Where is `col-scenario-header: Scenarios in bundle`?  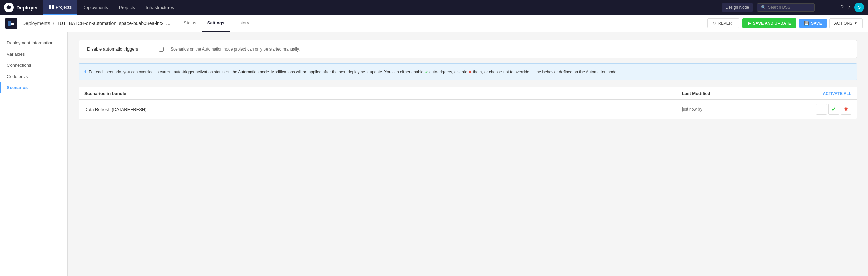 col-scenario-header: Scenarios in bundle is located at coordinates (383, 94).